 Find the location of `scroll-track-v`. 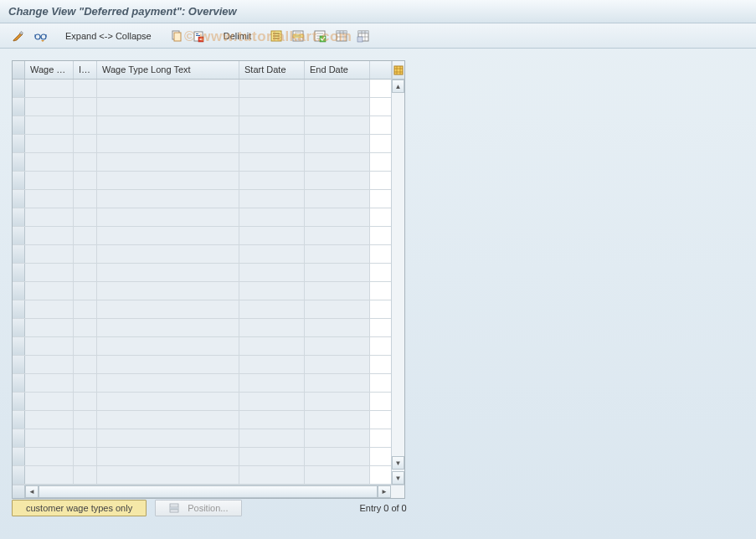

scroll-track-v is located at coordinates (399, 275).